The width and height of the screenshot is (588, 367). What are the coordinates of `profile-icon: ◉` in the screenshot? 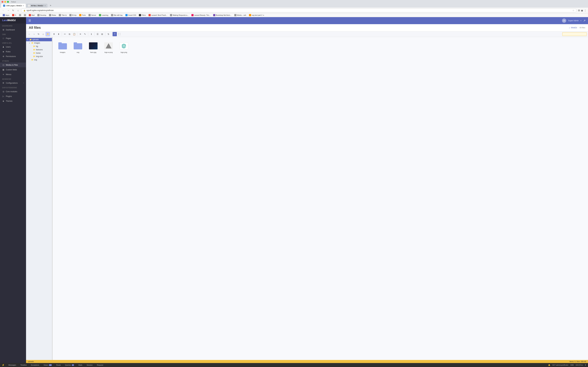 It's located at (582, 10).